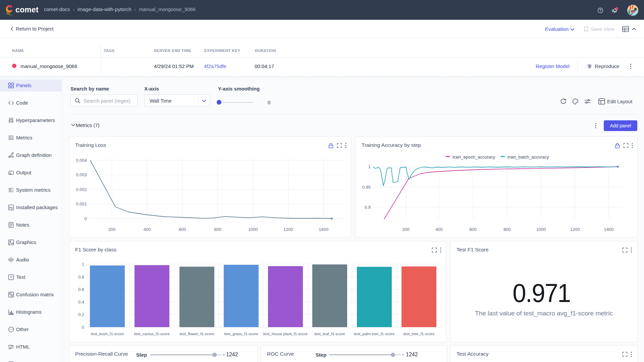 This screenshot has width=644, height=362. What do you see at coordinates (368, 207) in the screenshot?
I see `svg-text: 0.9` at bounding box center [368, 207].